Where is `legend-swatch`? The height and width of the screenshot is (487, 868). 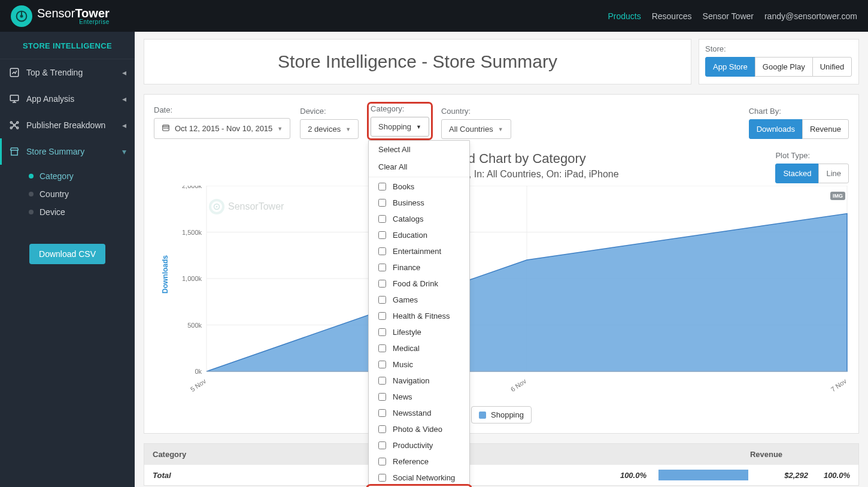
legend-swatch is located at coordinates (482, 415).